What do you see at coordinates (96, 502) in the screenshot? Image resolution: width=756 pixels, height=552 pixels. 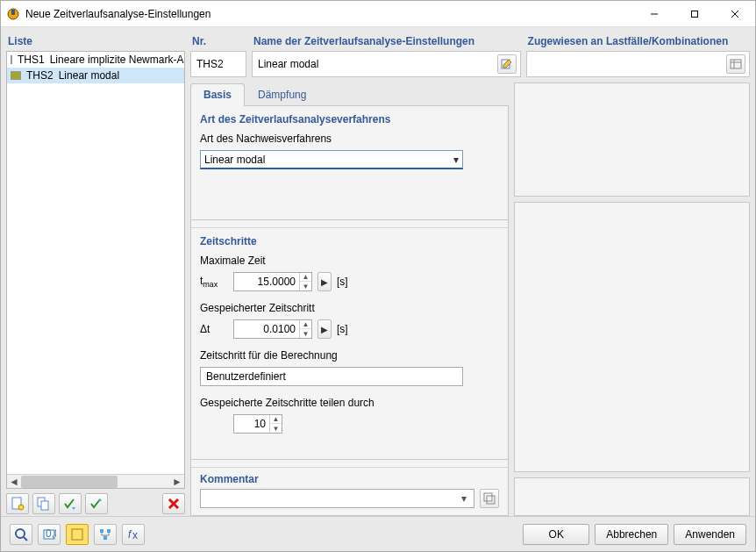 I see `list-toolbar` at bounding box center [96, 502].